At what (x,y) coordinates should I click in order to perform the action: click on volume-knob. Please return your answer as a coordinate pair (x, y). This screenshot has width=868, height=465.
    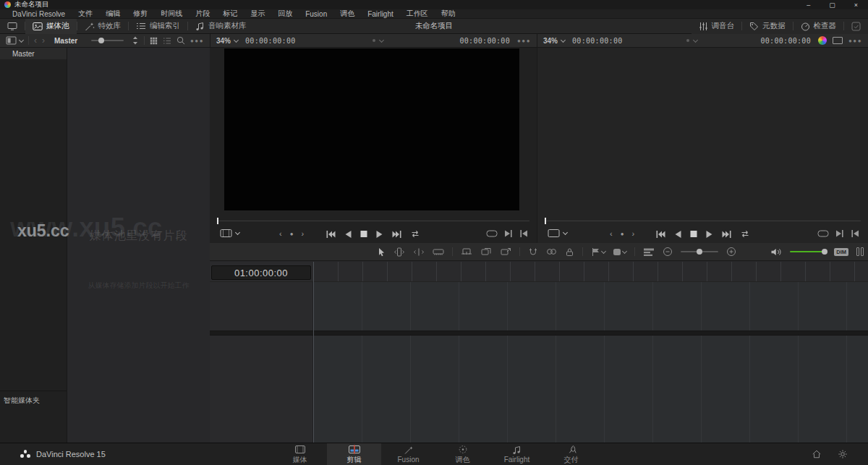
    Looking at the image, I should click on (825, 252).